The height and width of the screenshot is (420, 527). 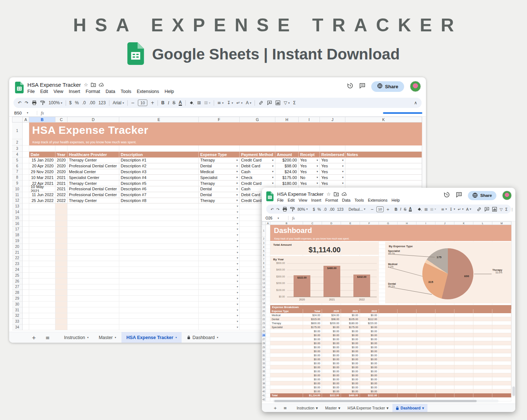 What do you see at coordinates (407, 223) in the screenshot?
I see `column-header-H: H` at bounding box center [407, 223].